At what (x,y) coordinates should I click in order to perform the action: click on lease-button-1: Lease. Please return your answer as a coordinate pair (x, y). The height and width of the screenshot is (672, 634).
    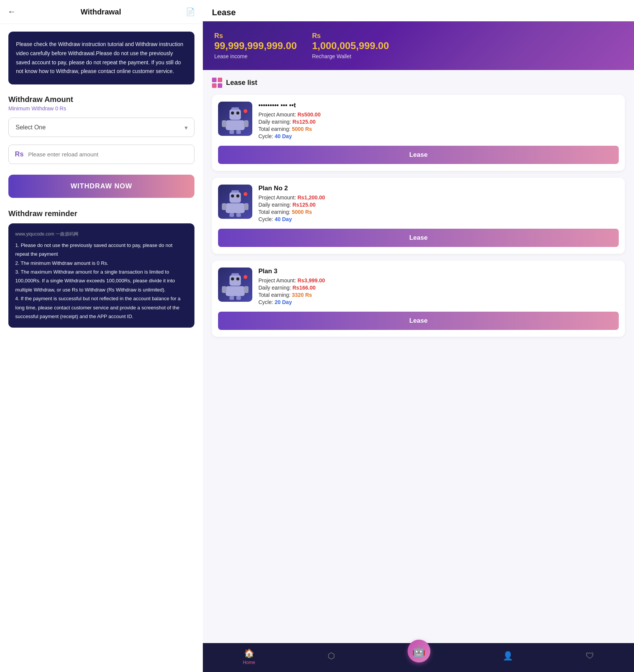
    Looking at the image, I should click on (419, 155).